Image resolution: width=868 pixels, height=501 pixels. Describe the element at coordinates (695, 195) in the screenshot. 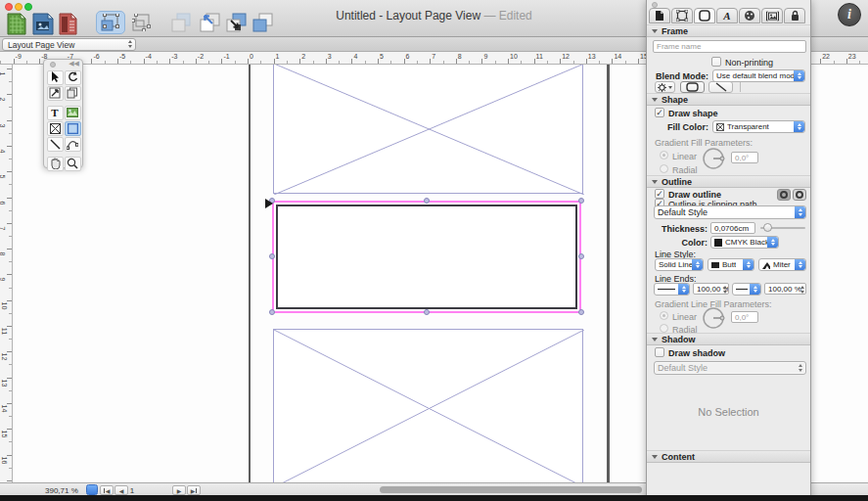

I see `draw-outline-label: Draw outline` at that location.